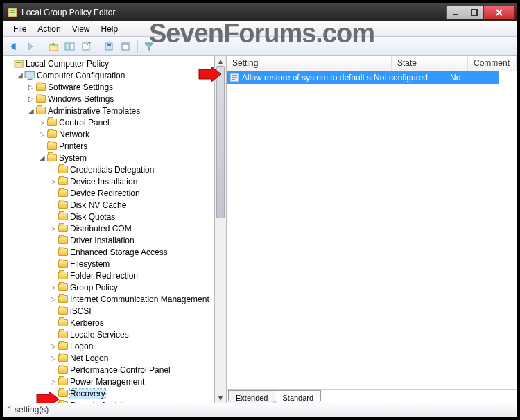 This screenshot has height=420, width=520. I want to click on statusbar: 1 setting(s), so click(260, 410).